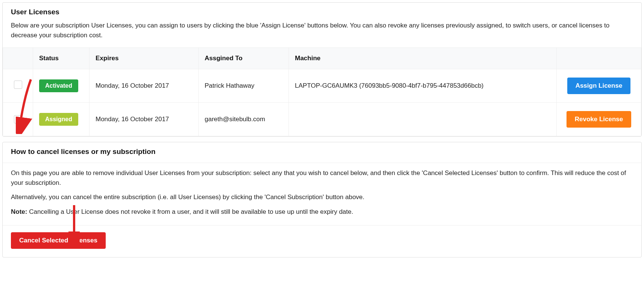 The width and height of the screenshot is (644, 300). I want to click on header-expires: Expires, so click(144, 58).